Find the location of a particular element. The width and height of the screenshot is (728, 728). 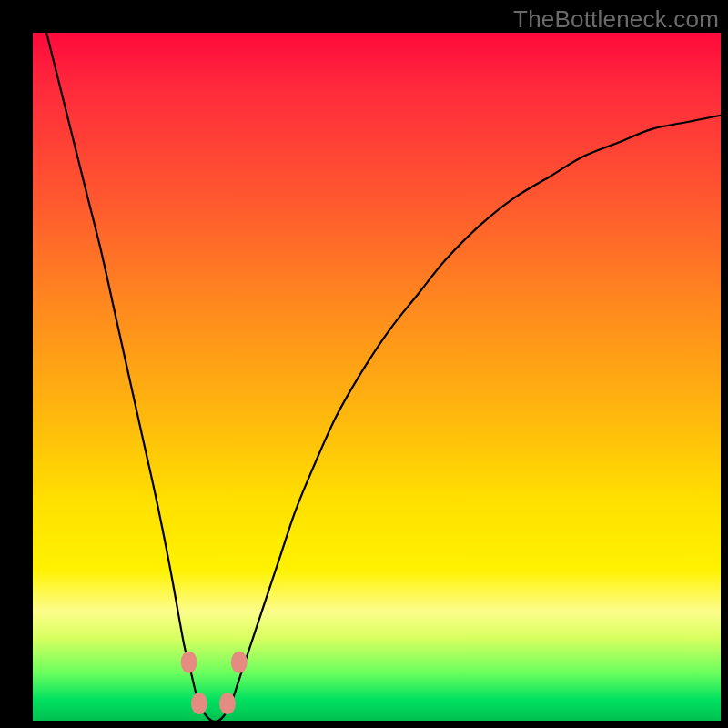

marker-right-upper is located at coordinates (239, 662).